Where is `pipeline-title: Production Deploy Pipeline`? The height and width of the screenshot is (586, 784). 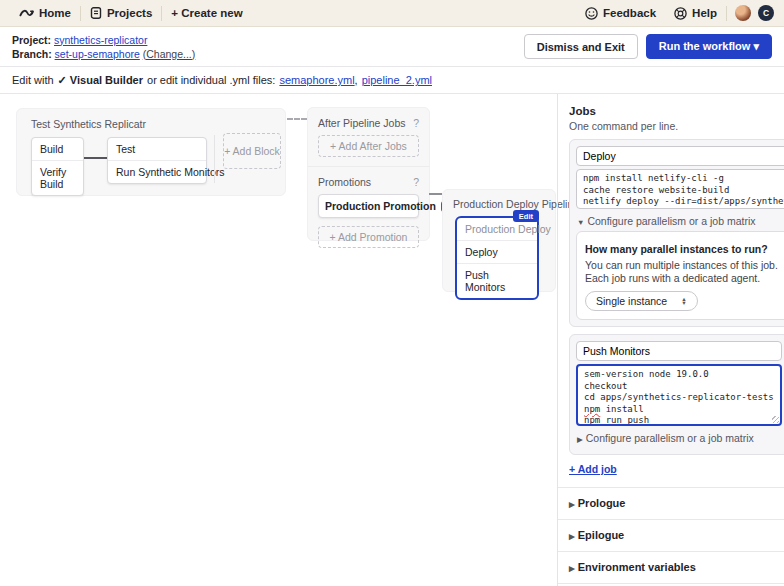
pipeline-title: Production Deploy Pipeline is located at coordinates (499, 200).